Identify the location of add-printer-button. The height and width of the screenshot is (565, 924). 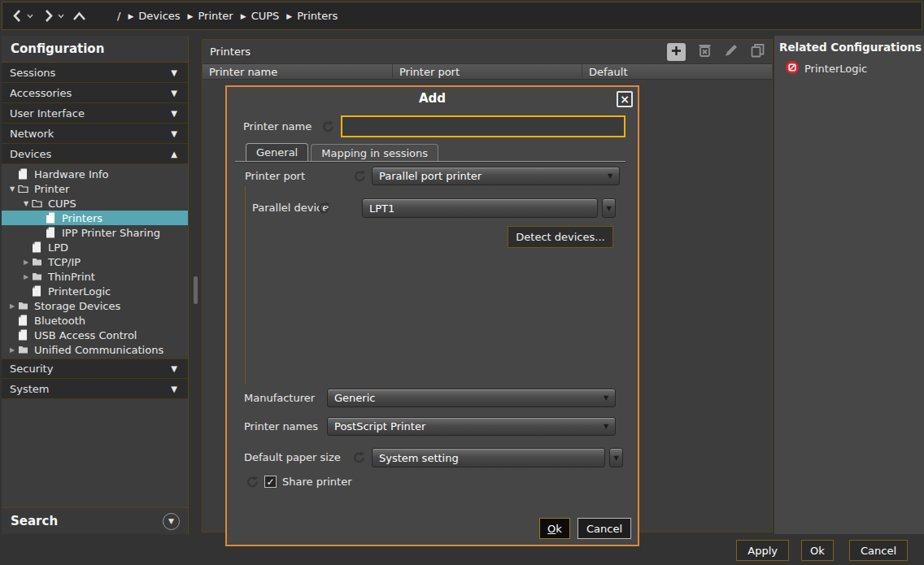
(677, 52).